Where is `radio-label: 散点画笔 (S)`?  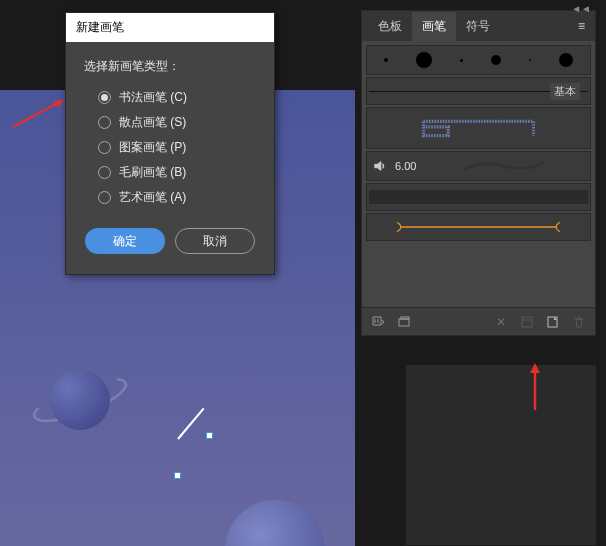 radio-label: 散点画笔 (S) is located at coordinates (152, 122).